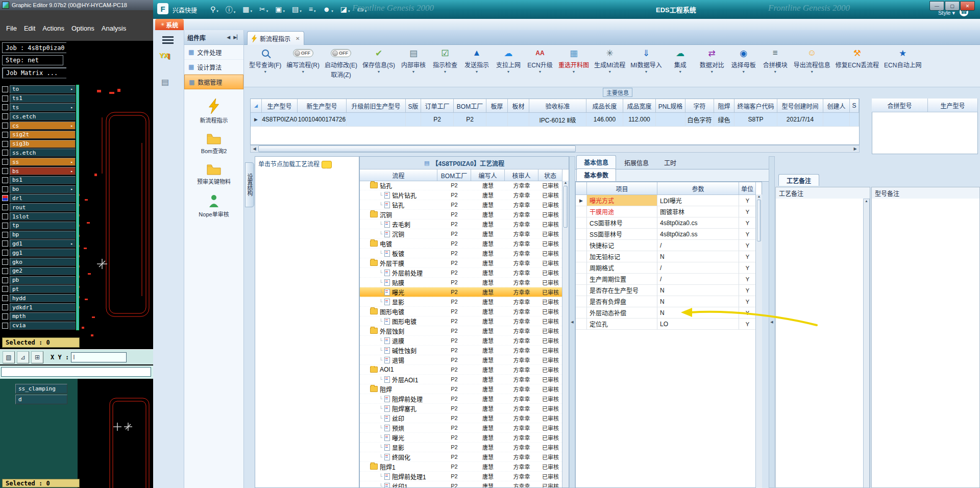  I want to click on layer-button-gd1: gd1▸, so click(43, 243).